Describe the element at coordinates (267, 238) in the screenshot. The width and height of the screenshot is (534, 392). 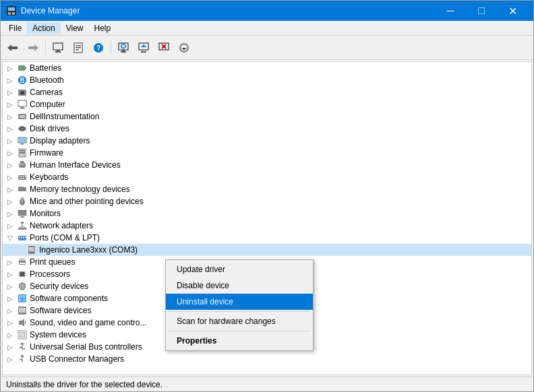
I see `list-item: ▽ Ports (COM & LPT)` at that location.